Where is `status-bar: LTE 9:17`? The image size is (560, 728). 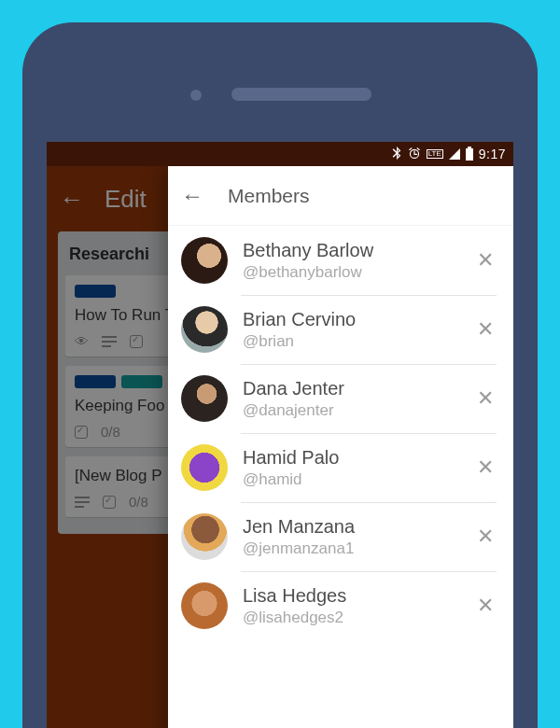 status-bar: LTE 9:17 is located at coordinates (280, 154).